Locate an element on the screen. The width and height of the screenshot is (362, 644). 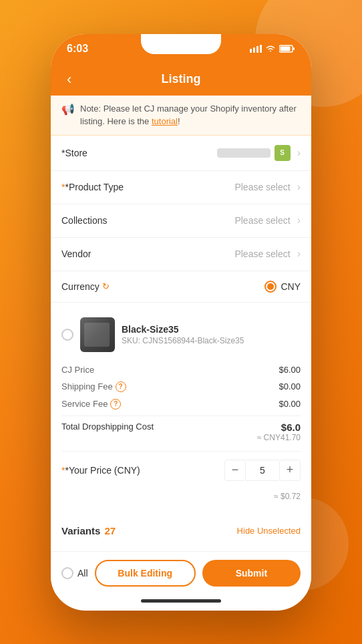
notice-text: Note: Please let CJ manage your Shopify … is located at coordinates (190, 115).